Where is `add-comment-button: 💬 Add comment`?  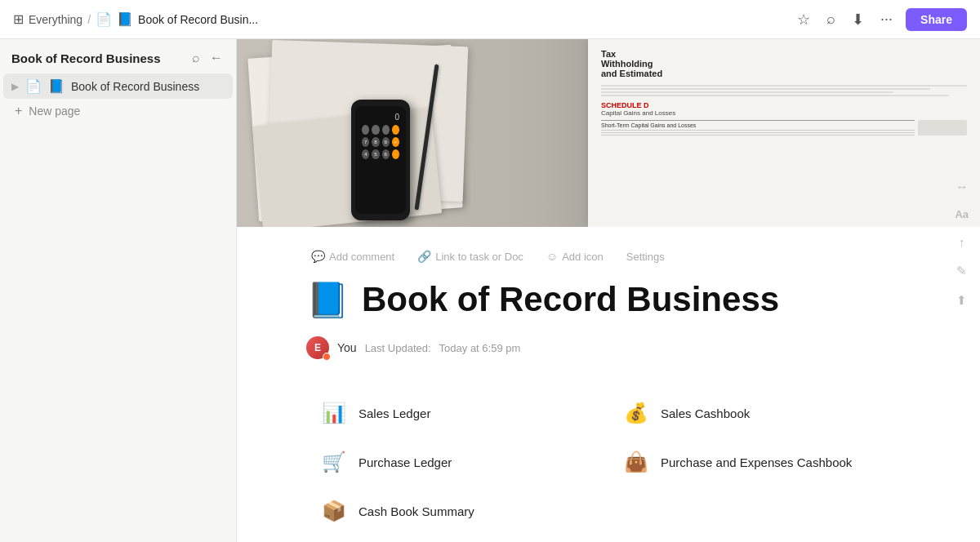
add-comment-button: 💬 Add comment is located at coordinates (353, 256).